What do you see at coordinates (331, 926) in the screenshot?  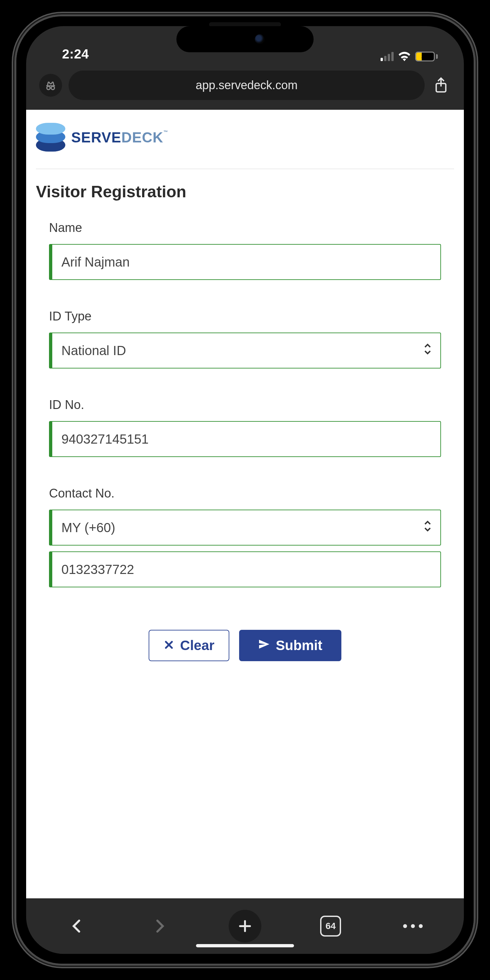 I see `tabs-button: 64` at bounding box center [331, 926].